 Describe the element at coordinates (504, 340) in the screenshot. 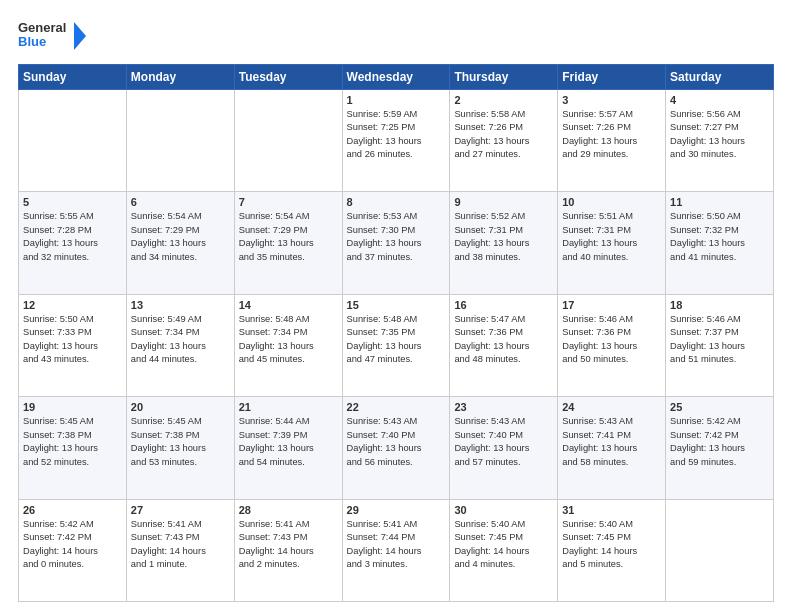

I see `cell-info: Sunrise: 5:47 AMSunset: 7:36 PMDaylight:…` at that location.